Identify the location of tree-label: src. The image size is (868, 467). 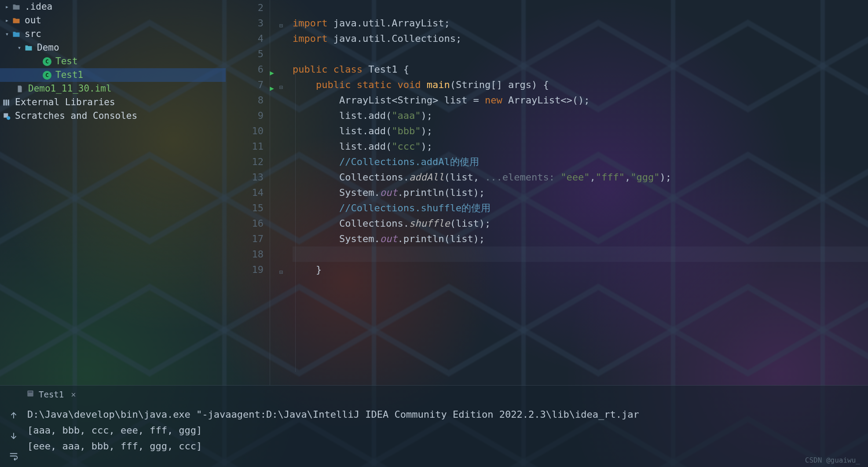
(33, 34).